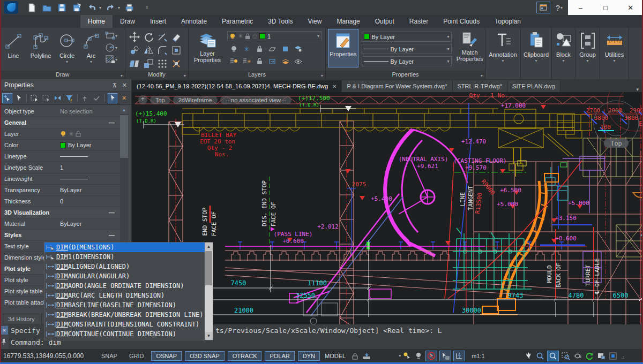 The image size is (643, 364). What do you see at coordinates (400, 355) in the screenshot?
I see `status-flyout-icon: ▾` at bounding box center [400, 355].